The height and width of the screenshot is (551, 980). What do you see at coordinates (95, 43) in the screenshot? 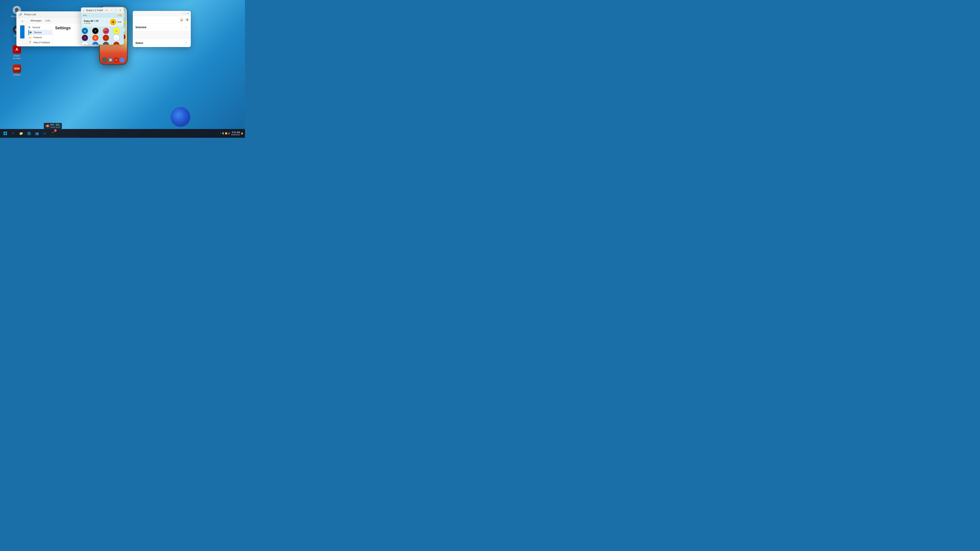
I see `fold-app-calendar: 31` at bounding box center [95, 43].